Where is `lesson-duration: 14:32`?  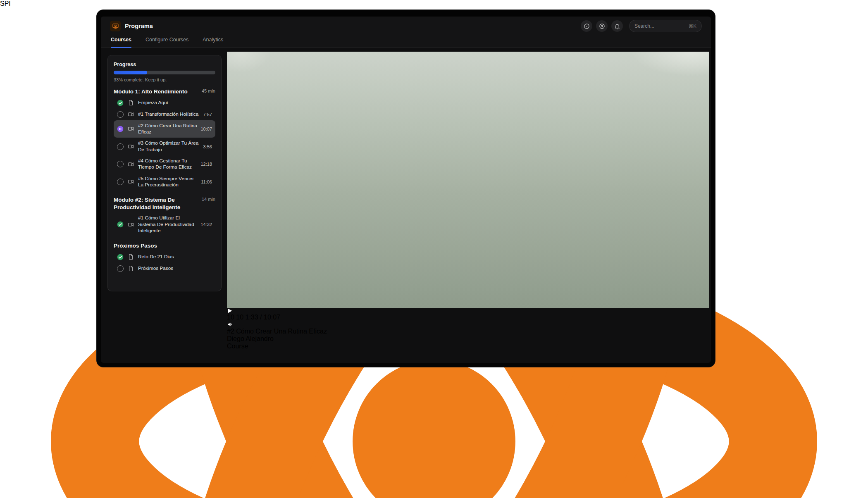
lesson-duration: 14:32 is located at coordinates (206, 224).